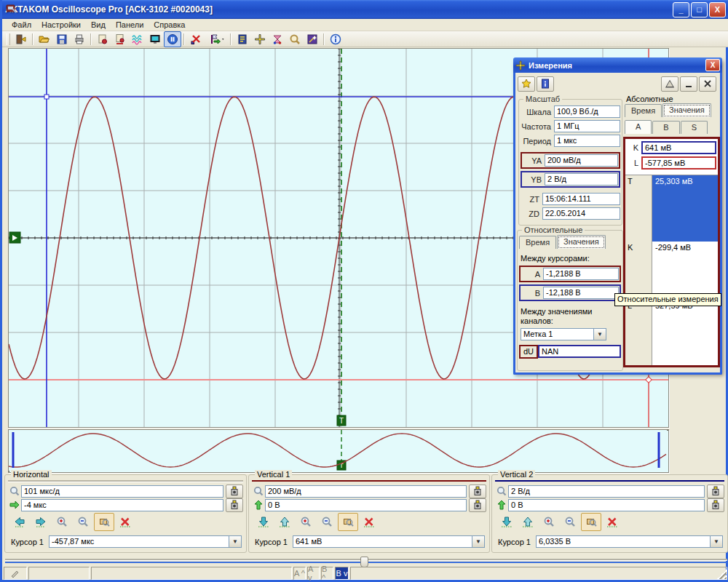 This screenshot has width=728, height=582. Describe the element at coordinates (581, 160) in the screenshot. I see `ya-field: 200 мВ/д` at that location.